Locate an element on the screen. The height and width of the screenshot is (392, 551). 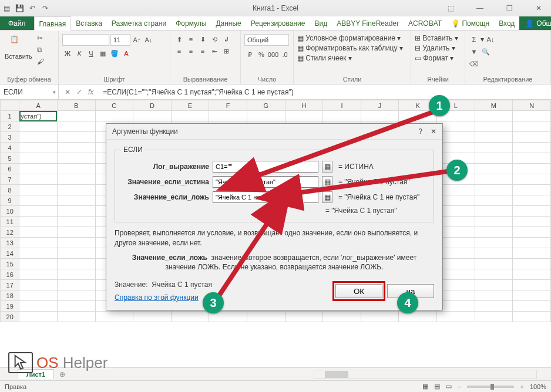
column-header: B is located at coordinates (76, 106).